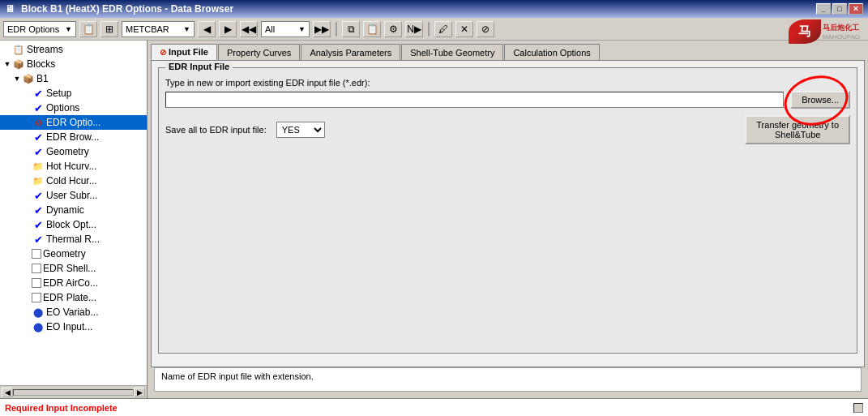 Image resolution: width=868 pixels, height=416 pixels. What do you see at coordinates (88, 29) in the screenshot?
I see `toolbar-btn-1: 📋` at bounding box center [88, 29].